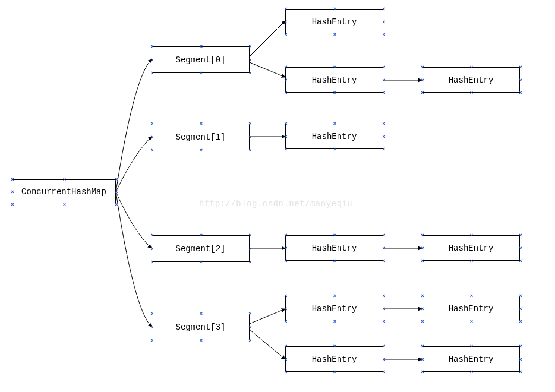 This screenshot has height=392, width=555. Describe the element at coordinates (201, 137) in the screenshot. I see `node-segment-1: Segment[1]` at that location.